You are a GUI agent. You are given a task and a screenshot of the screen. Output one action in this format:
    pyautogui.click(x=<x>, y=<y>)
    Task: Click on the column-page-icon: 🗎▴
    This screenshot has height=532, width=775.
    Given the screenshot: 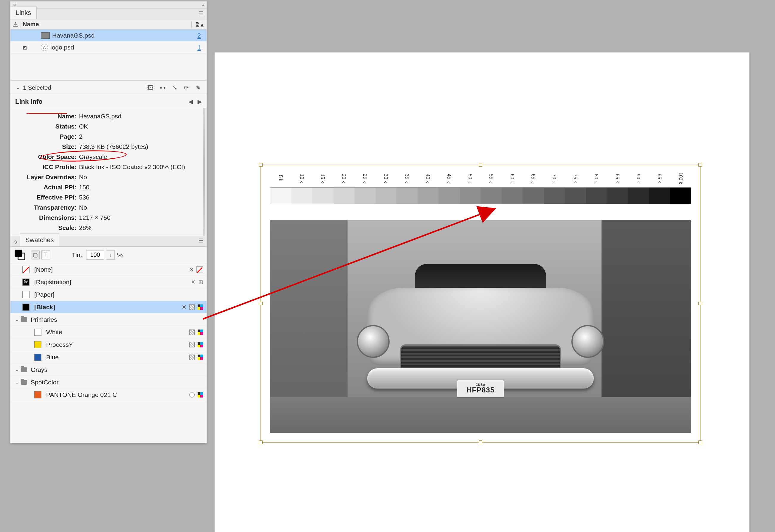 What is the action you would take?
    pyautogui.click(x=199, y=25)
    